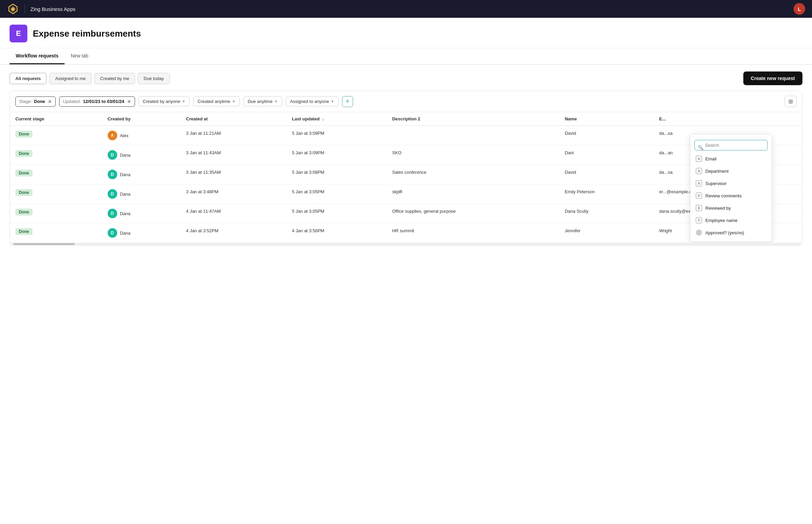 This screenshot has height=524, width=812. What do you see at coordinates (718, 208) in the screenshot?
I see `dropdown-item-reviewed-by-label: Reviewed by` at bounding box center [718, 208].